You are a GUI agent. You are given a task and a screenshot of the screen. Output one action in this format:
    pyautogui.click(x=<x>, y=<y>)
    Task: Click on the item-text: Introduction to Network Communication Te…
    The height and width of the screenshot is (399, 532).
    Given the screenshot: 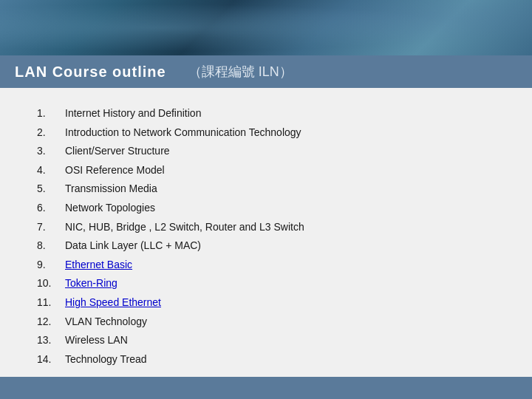 What is the action you would take?
    pyautogui.click(x=183, y=133)
    